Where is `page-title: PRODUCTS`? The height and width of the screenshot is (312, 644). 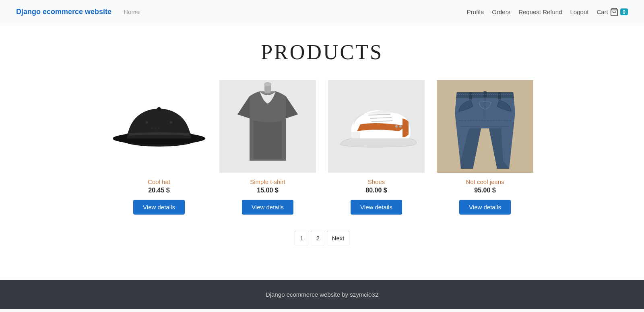 page-title: PRODUCTS is located at coordinates (322, 52).